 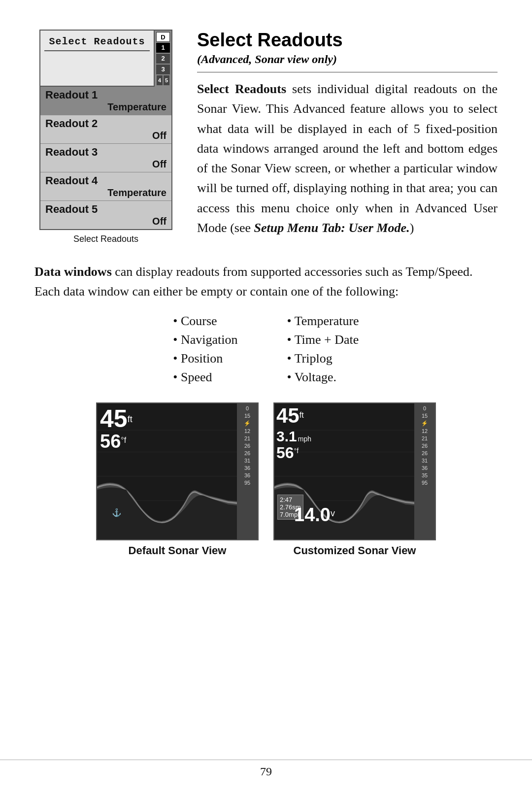 What do you see at coordinates (301, 415) in the screenshot?
I see `custom-depth-unit: ft` at bounding box center [301, 415].